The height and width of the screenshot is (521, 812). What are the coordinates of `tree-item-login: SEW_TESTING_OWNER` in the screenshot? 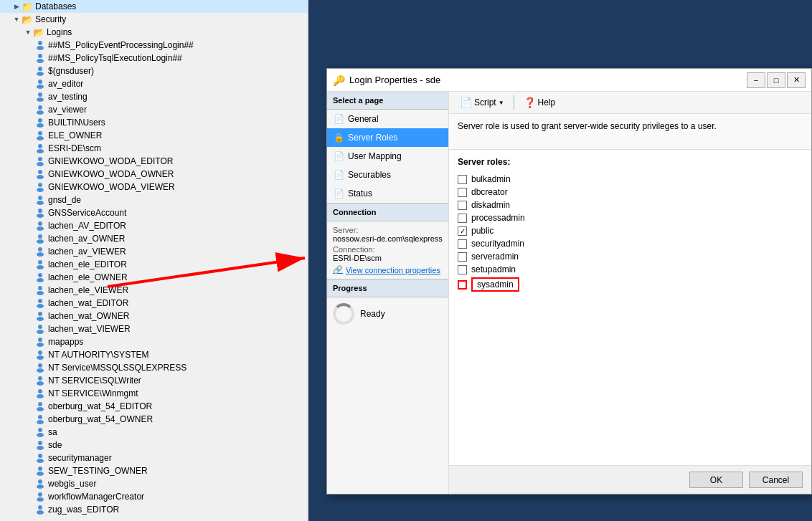 It's located at (154, 471).